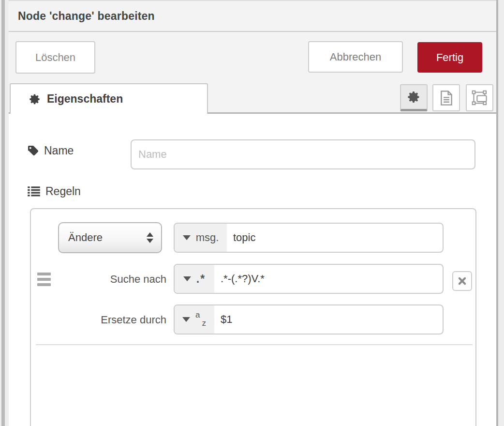 The image size is (504, 426). I want to click on properties-tab-button, so click(414, 98).